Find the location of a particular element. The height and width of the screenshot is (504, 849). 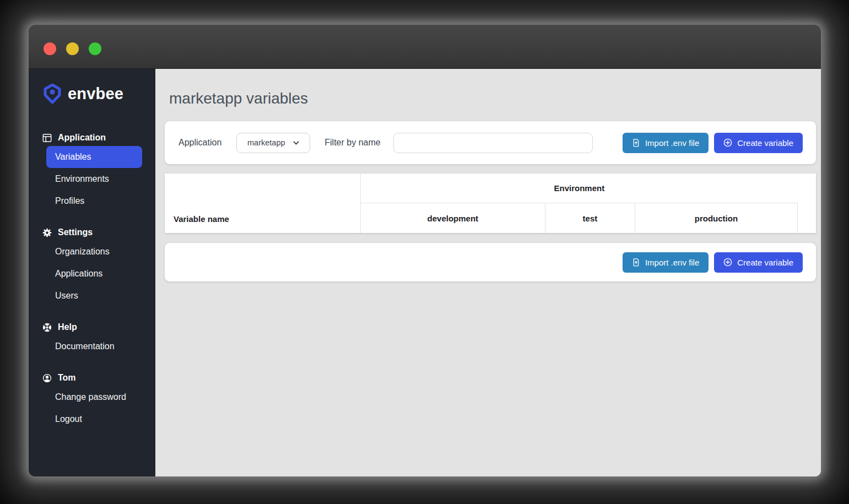

sidebar-item-logout: Logout is located at coordinates (94, 419).